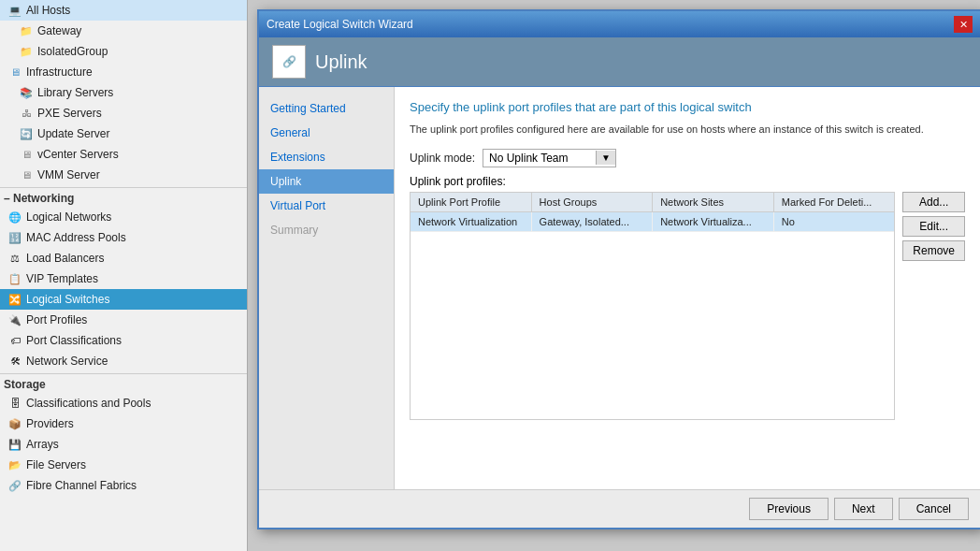 This screenshot has height=551, width=980. I want to click on next-button: Next, so click(864, 509).